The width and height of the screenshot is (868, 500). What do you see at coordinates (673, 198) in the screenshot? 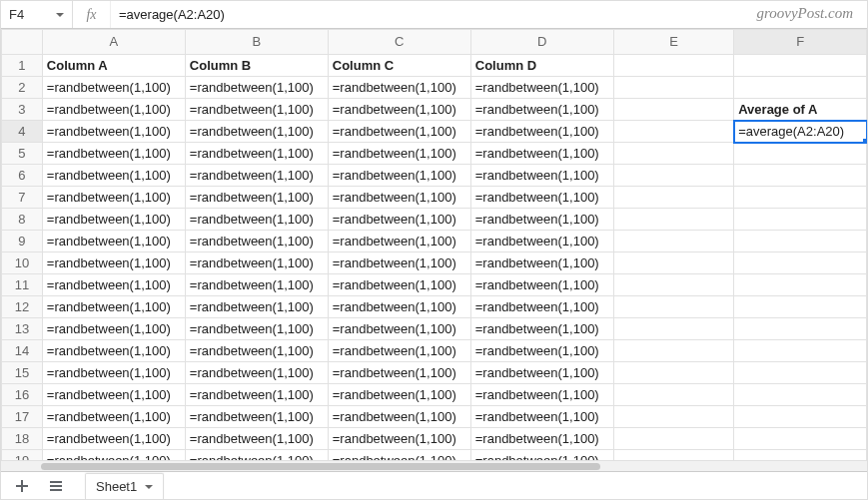
I see `cell-E7` at bounding box center [673, 198].